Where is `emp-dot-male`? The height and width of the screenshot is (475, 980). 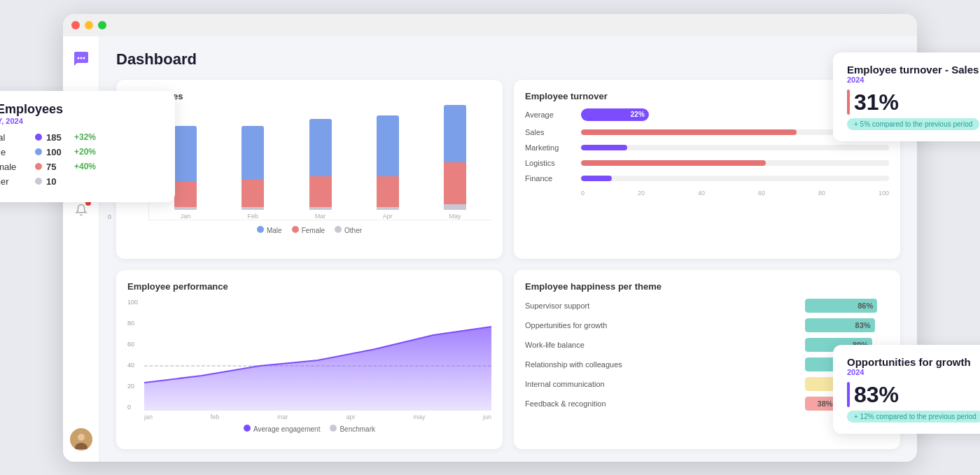
emp-dot-male is located at coordinates (38, 152).